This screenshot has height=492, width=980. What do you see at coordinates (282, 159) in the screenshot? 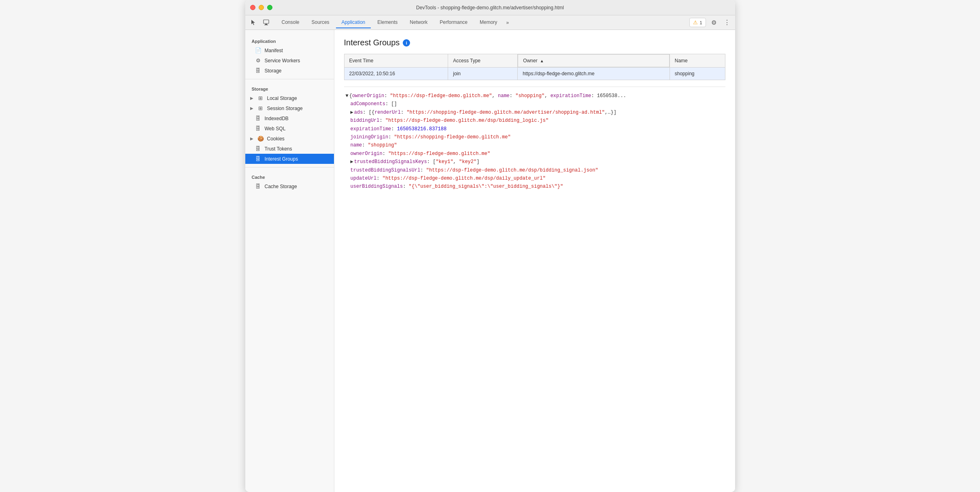
I see `sidebar-item-label-interest-groups: Interest Groups` at bounding box center [282, 159].